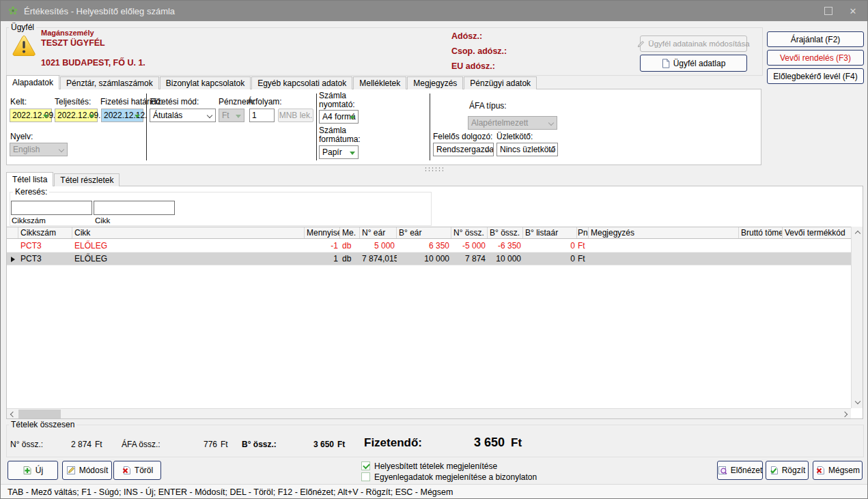 Image resolution: width=868 pixels, height=499 pixels. I want to click on titlebar: Értékesítés - Helyesbítő előleg számla ✕, so click(434, 11).